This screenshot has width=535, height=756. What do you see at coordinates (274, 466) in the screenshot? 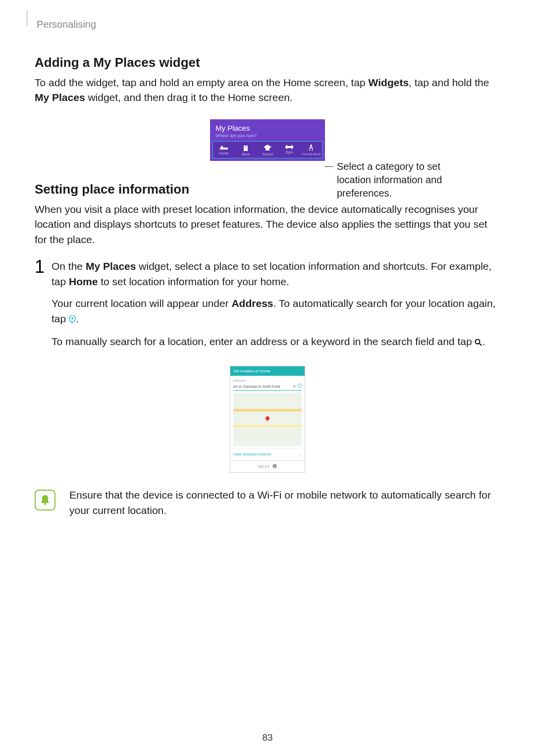
I see `arrow-right-icon` at bounding box center [274, 466].